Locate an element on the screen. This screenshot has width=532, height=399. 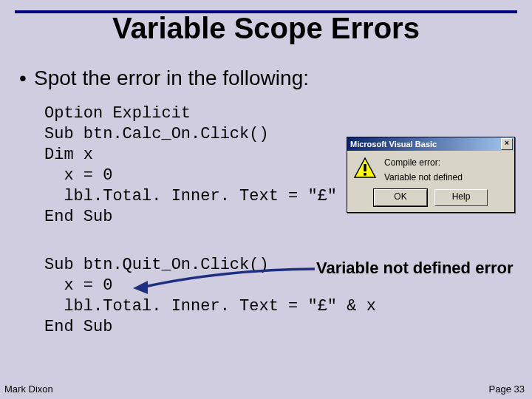
dialog-titlebar: Microsoft Visual Basic × is located at coordinates (431, 144).